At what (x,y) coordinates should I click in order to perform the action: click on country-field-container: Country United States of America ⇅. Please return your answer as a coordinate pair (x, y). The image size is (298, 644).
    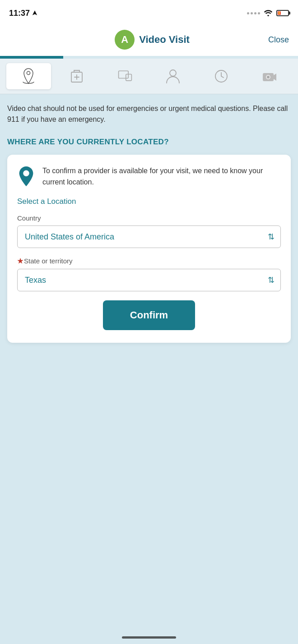
    Looking at the image, I should click on (149, 231).